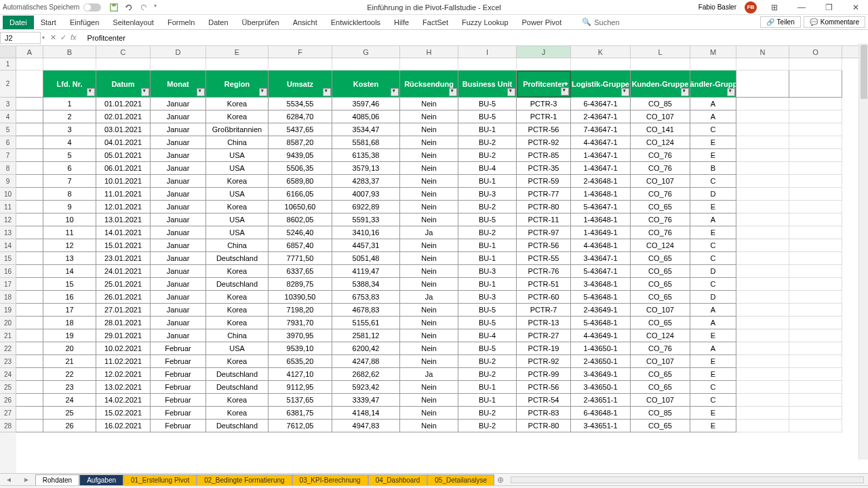 This screenshot has width=868, height=488. What do you see at coordinates (8, 117) in the screenshot?
I see `row-header-4: 4` at bounding box center [8, 117].